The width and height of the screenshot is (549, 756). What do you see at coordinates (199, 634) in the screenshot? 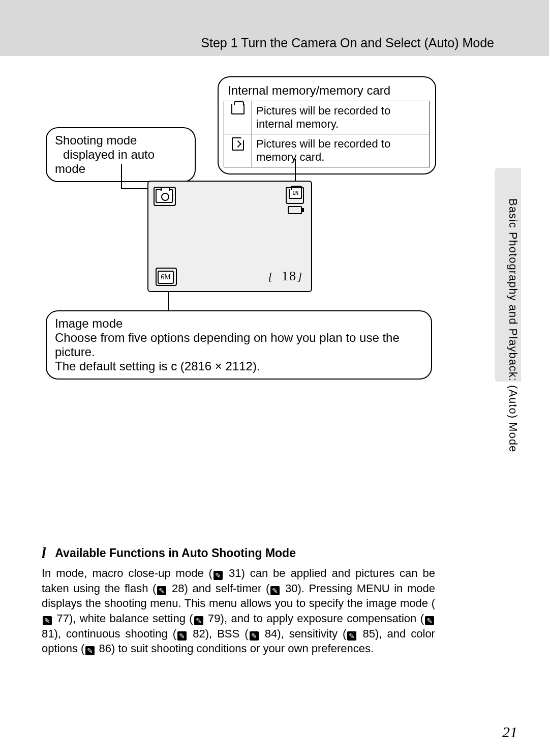
I see `t: 82` at bounding box center [199, 634].